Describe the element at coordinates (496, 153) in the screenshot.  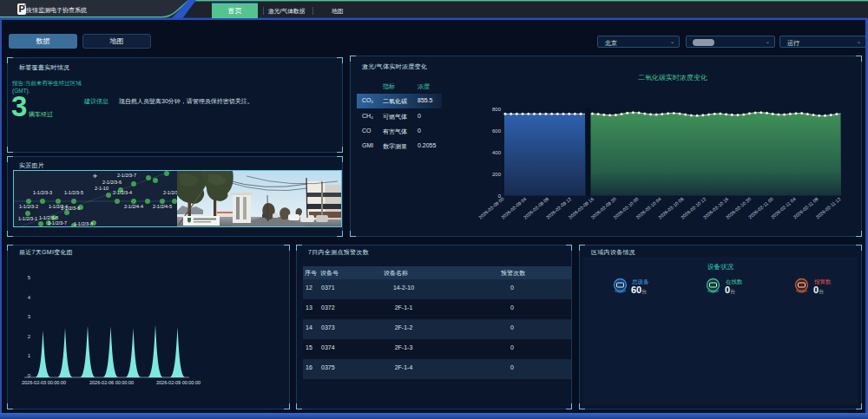
I see `svg-text: 400` at that location.